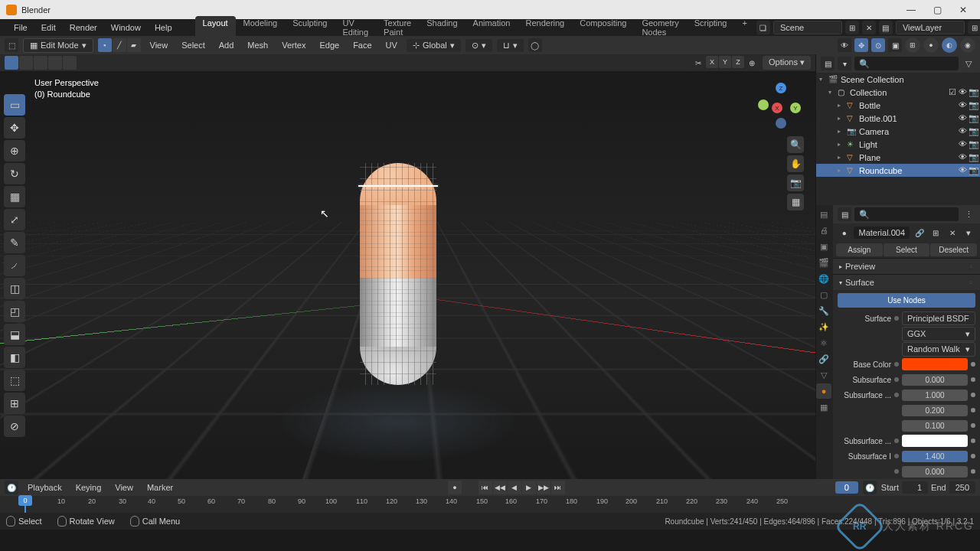 The width and height of the screenshot is (980, 551). Describe the element at coordinates (882, 233) in the screenshot. I see `material-name-field: Material.004` at that location.